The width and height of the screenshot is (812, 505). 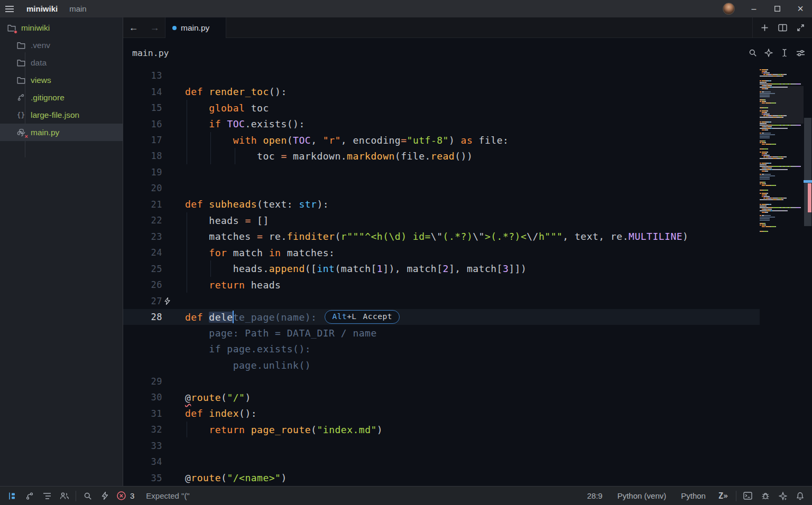 I want to click on new-tab-button, so click(x=764, y=27).